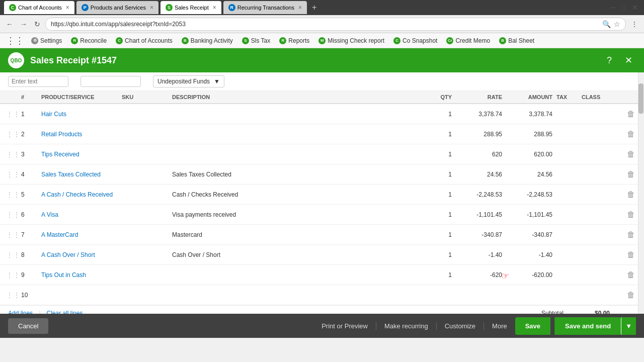 Image resolution: width=644 pixels, height=362 pixels. What do you see at coordinates (12, 195) in the screenshot?
I see `drag-handle-5: ⋮⋮` at bounding box center [12, 195].